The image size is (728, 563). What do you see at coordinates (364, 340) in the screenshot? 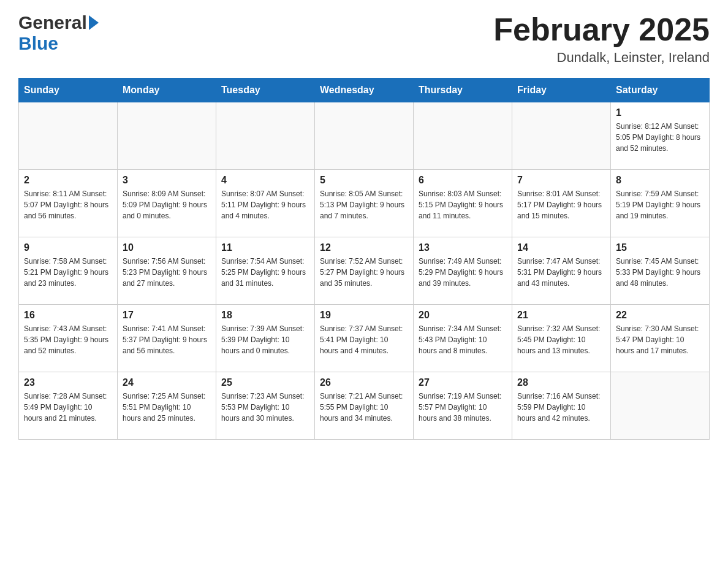
I see `day-info: Sunrise: 7:37 AM Sunset: 5:41 PM Dayligh…` at bounding box center [364, 340].